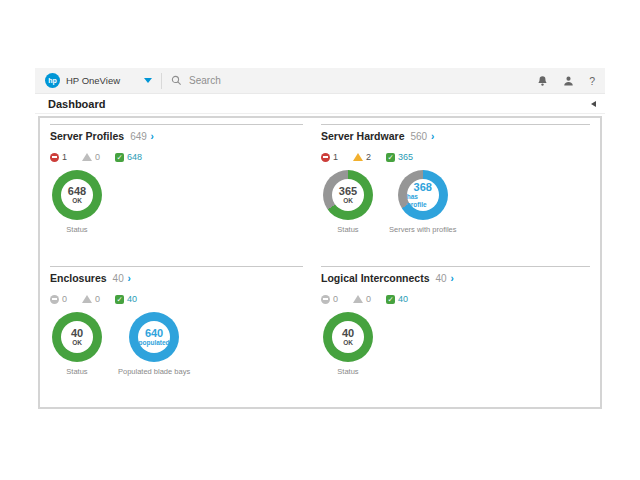  What do you see at coordinates (356, 80) in the screenshot?
I see `search-input` at bounding box center [356, 80].